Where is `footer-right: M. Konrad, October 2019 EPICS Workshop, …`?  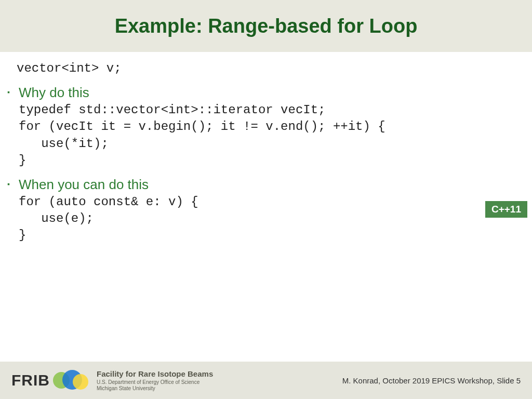
footer-right: M. Konrad, October 2019 EPICS Workshop, … is located at coordinates (431, 380).